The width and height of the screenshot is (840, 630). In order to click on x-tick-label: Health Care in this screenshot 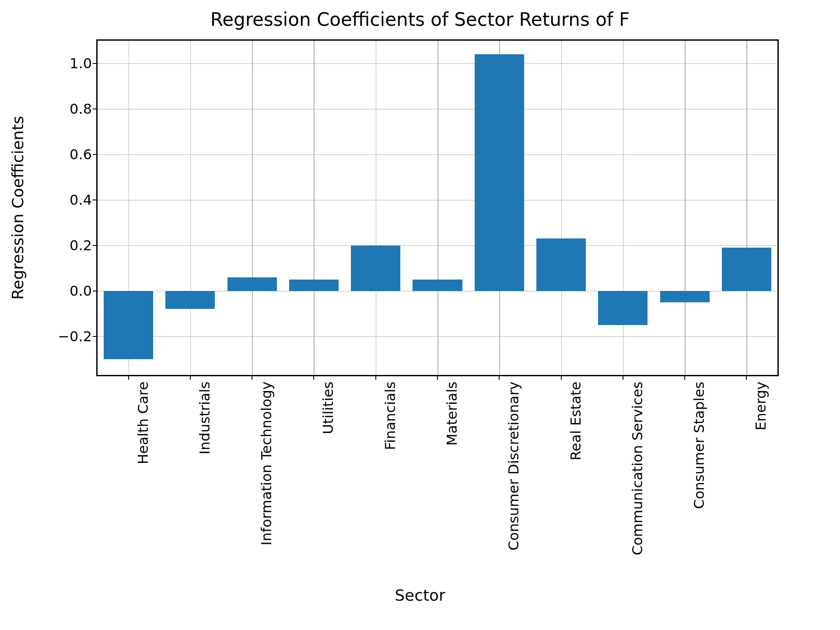, I will do `click(143, 469)`.